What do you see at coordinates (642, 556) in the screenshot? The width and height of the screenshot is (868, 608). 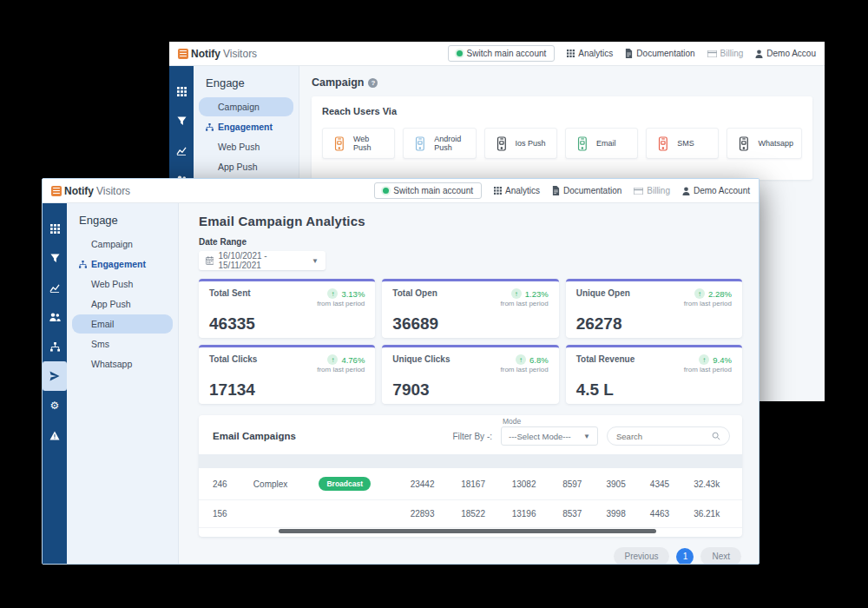 I see `previous-button: Previous` at bounding box center [642, 556].